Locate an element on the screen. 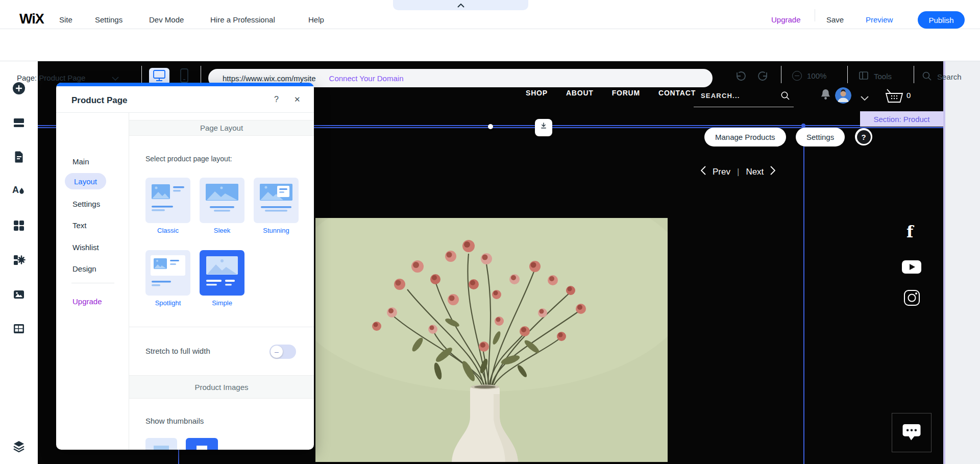  select-layout-label: Select product page layout: is located at coordinates (189, 159).